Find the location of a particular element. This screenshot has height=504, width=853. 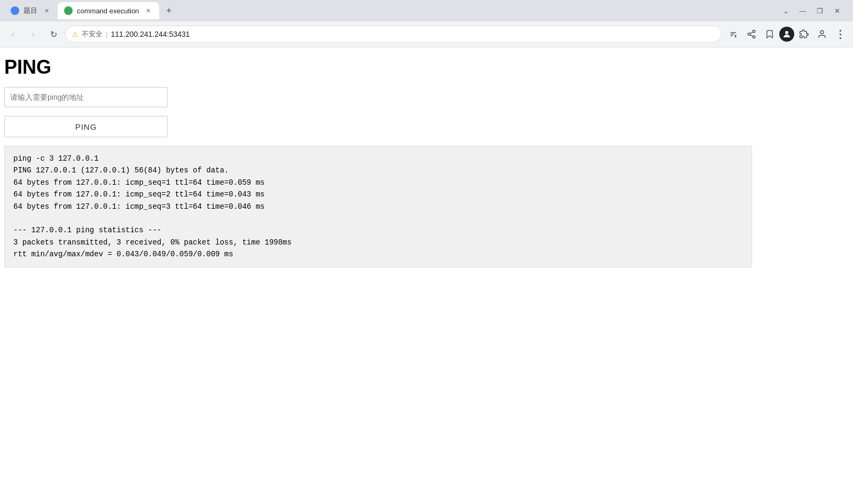

avatar-icon is located at coordinates (787, 34).